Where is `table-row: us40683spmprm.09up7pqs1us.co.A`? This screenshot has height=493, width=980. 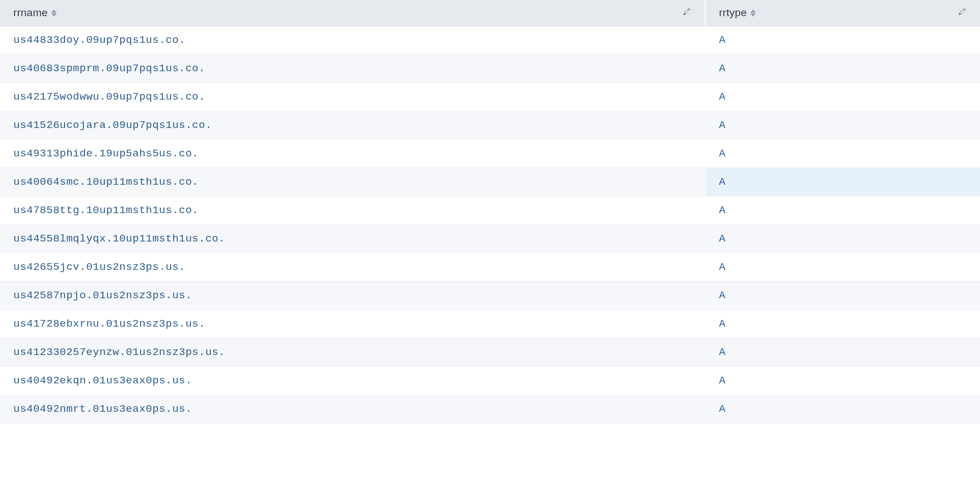 table-row: us40683spmprm.09up7pqs1us.co.A is located at coordinates (490, 69).